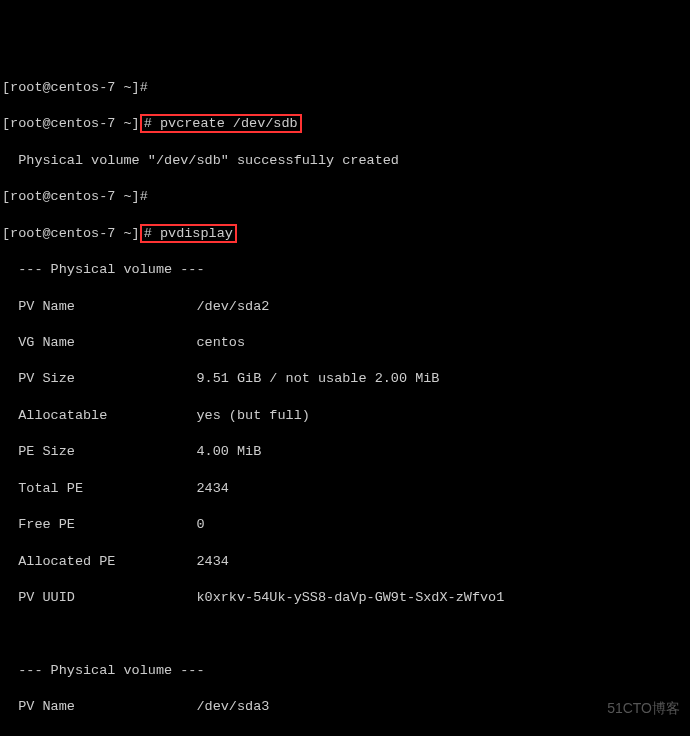 Image resolution: width=690 pixels, height=736 pixels. Describe the element at coordinates (345, 598) in the screenshot. I see `output-line: PV UUID k0xrkv-54Uk-ySS8-daVp-GW9t-SxdX-…` at that location.